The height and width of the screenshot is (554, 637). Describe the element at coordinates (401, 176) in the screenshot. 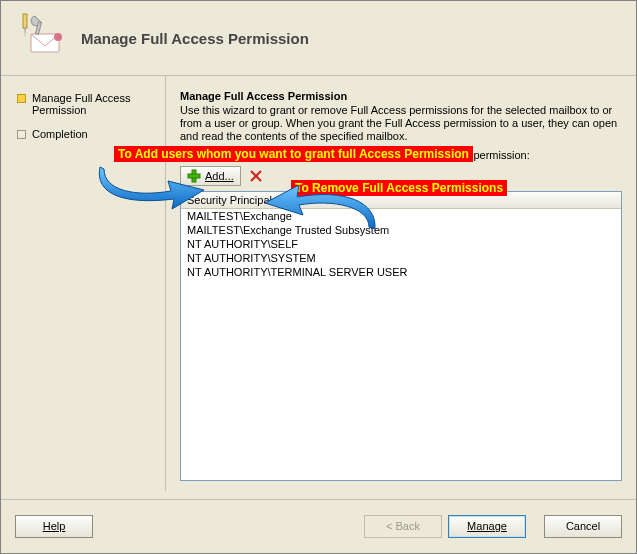

I see `list-toolbar: Add...` at that location.